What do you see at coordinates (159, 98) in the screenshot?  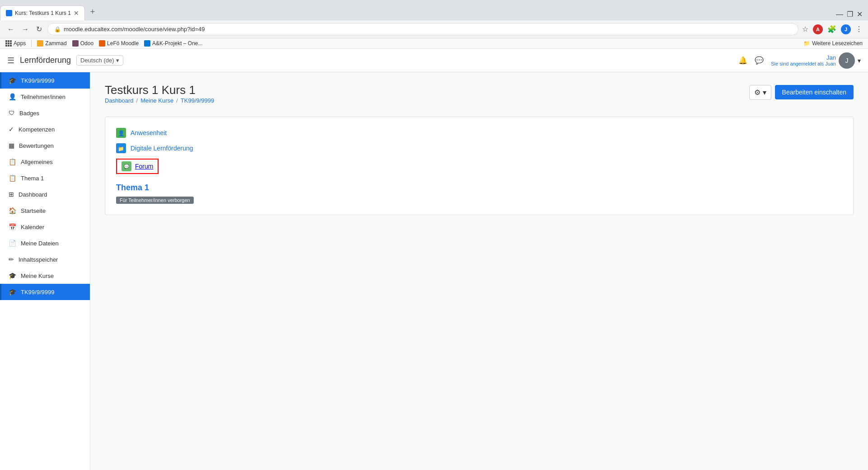 I see `title-area: Testkurs 1 Kurs 1 Dashboard / Meine Kurs…` at bounding box center [159, 98].